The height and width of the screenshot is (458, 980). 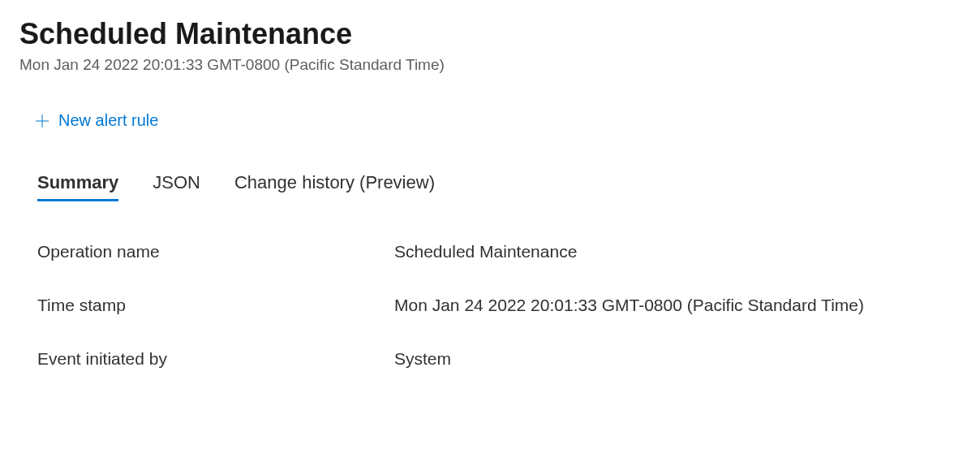 What do you see at coordinates (490, 34) in the screenshot?
I see `page-title: Scheduled Maintenance` at bounding box center [490, 34].